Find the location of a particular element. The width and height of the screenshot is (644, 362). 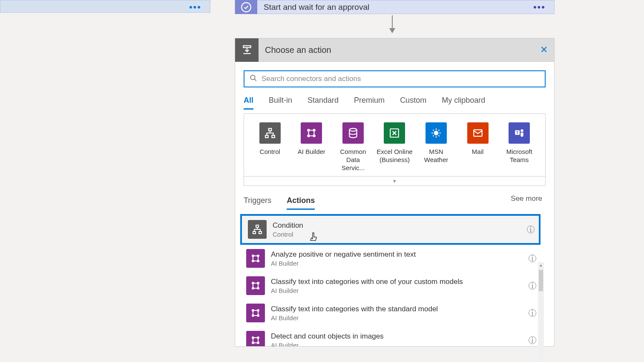

approval-icon is located at coordinates (246, 7).